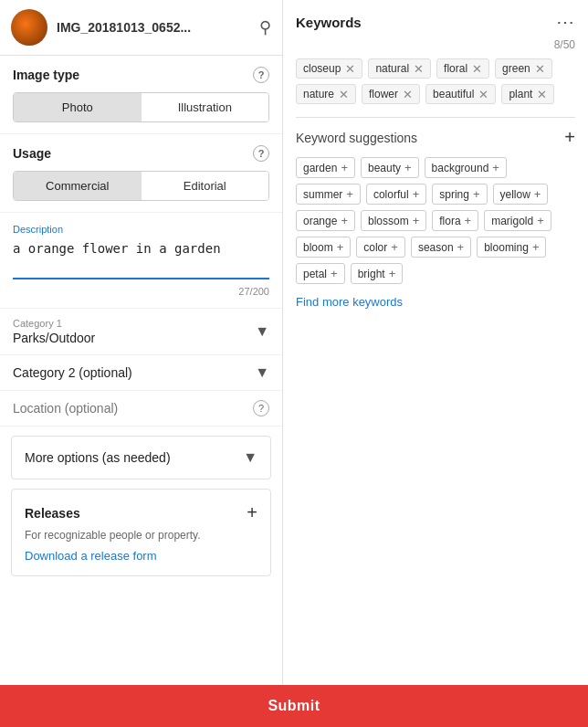 This screenshot has height=727, width=588. What do you see at coordinates (133, 408) in the screenshot?
I see `location-input` at bounding box center [133, 408].